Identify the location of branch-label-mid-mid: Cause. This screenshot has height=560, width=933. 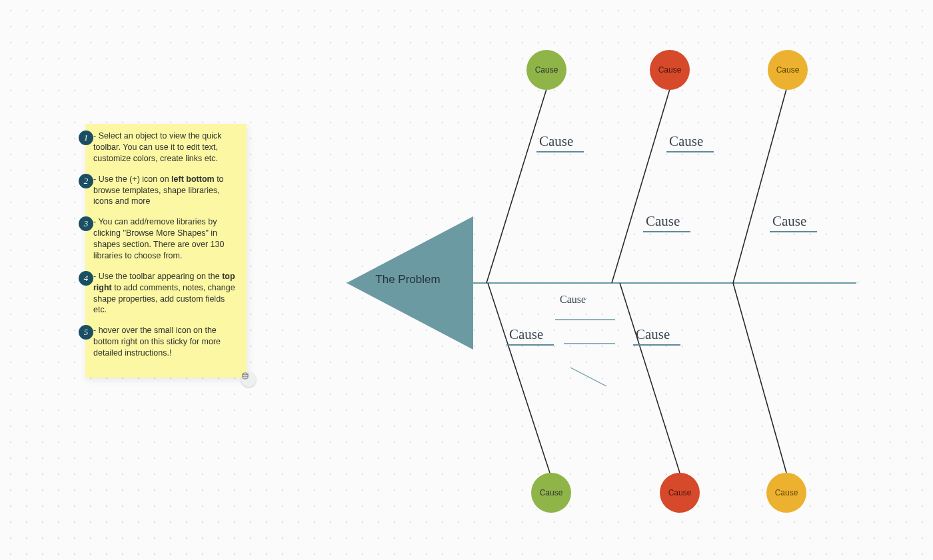
(666, 222).